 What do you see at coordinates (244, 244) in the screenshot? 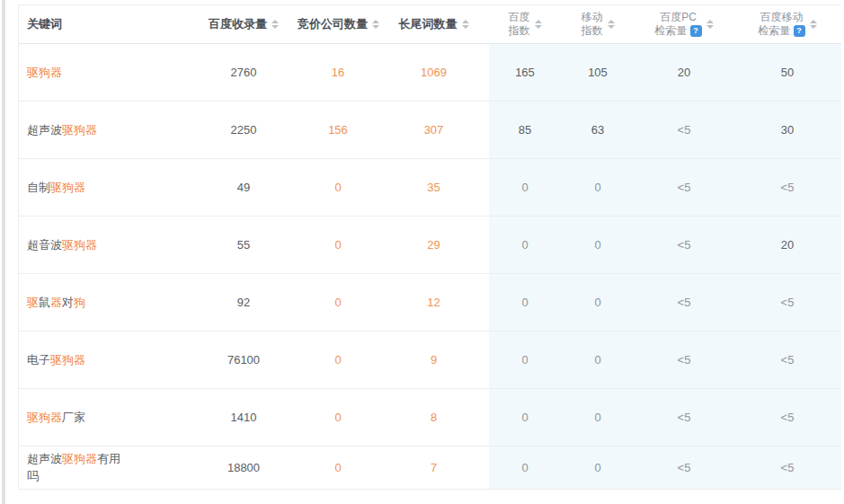
I see `baidu-included-value: 55` at bounding box center [244, 244].